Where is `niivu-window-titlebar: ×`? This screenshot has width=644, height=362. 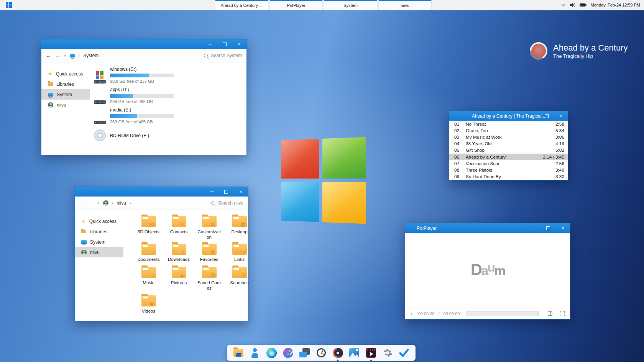
niivu-window-titlebar: × is located at coordinates (161, 192).